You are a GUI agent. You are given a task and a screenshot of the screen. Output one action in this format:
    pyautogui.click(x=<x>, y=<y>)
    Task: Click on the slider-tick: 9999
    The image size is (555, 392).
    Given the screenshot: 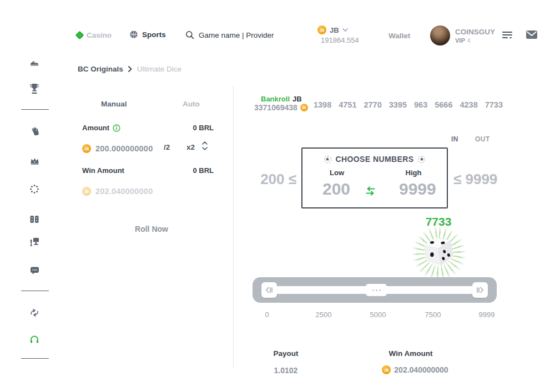 What is the action you would take?
    pyautogui.click(x=487, y=315)
    